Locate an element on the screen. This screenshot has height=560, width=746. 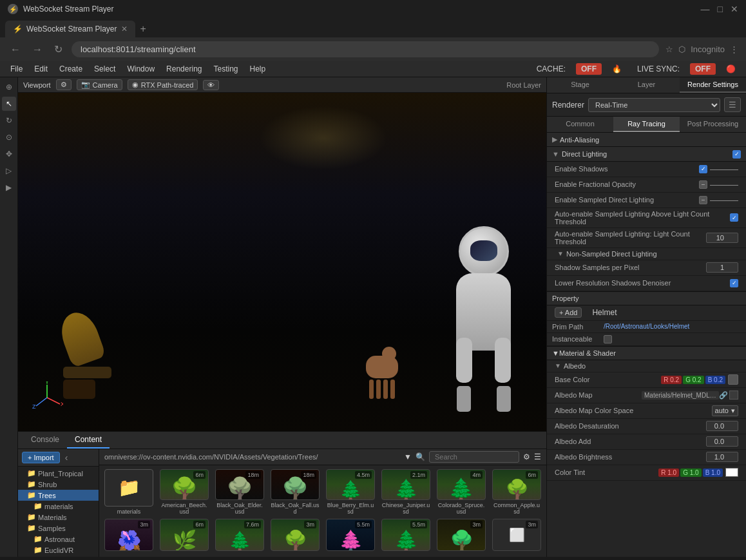
instanceable-checkbox is located at coordinates (608, 339).